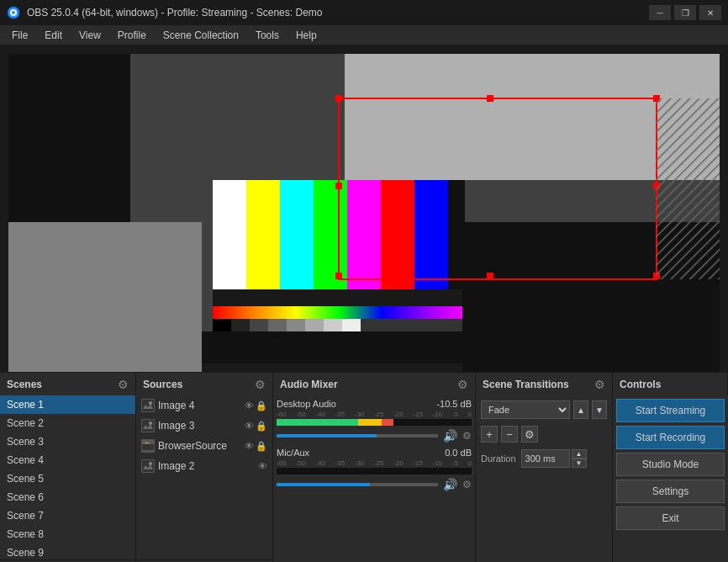 The image size is (728, 562). I want to click on scene-item-scene6: Scene 6, so click(67, 497).